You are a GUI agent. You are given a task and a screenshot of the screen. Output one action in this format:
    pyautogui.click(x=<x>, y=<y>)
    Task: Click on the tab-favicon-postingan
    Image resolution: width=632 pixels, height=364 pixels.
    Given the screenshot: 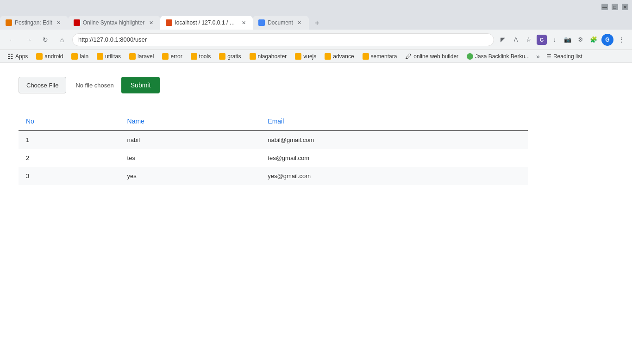 What is the action you would take?
    pyautogui.click(x=9, y=23)
    